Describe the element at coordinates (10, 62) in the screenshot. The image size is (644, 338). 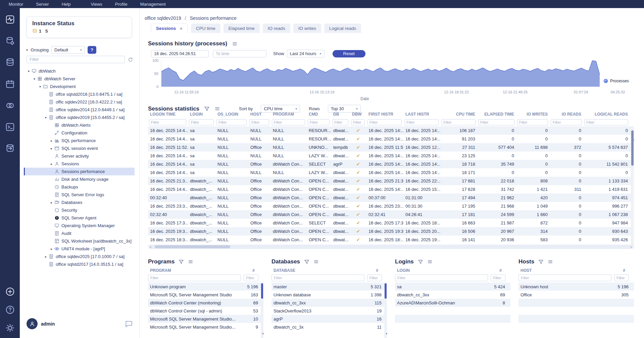
I see `rail-db-stack-button` at that location.